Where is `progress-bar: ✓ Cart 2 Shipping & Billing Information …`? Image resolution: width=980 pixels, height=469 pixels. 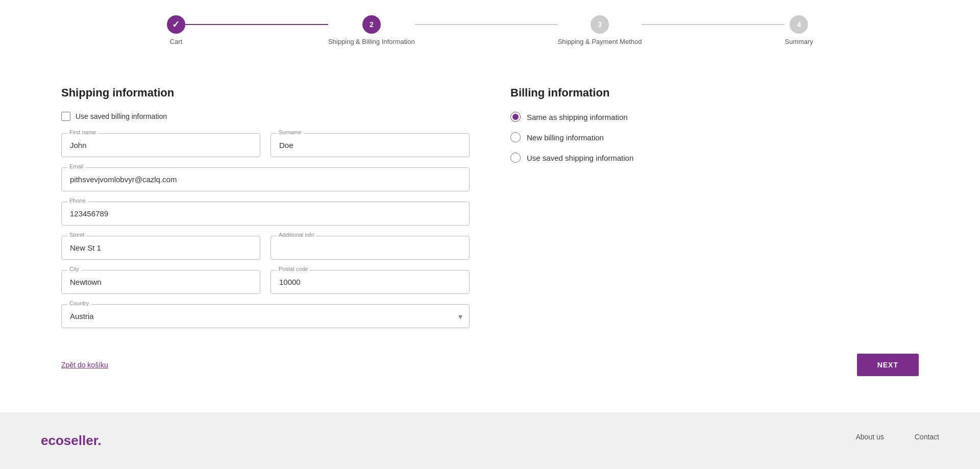 progress-bar: ✓ Cart 2 Shipping & Billing Information … is located at coordinates (490, 33).